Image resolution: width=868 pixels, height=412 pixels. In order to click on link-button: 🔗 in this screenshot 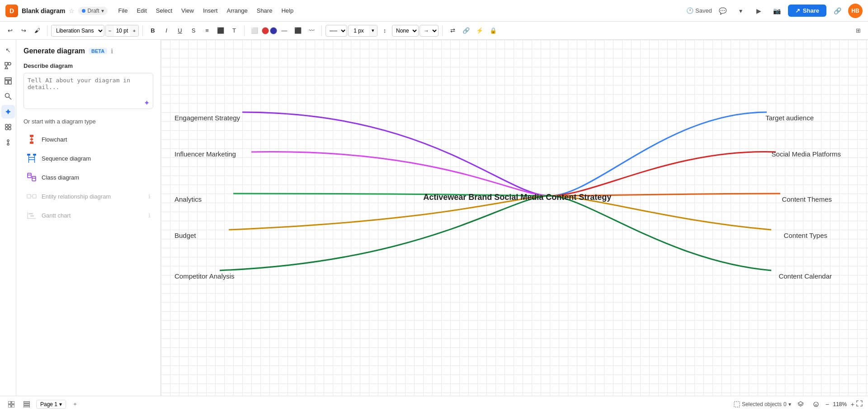, I will do `click(466, 31)`.